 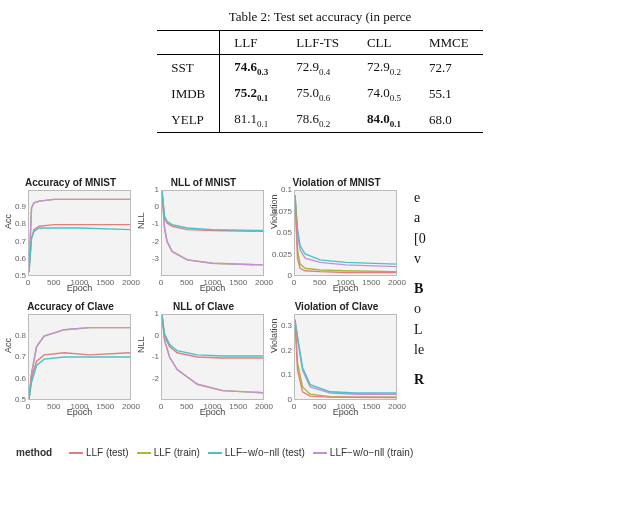 I want to click on col-llf: LLF, so click(x=252, y=42).